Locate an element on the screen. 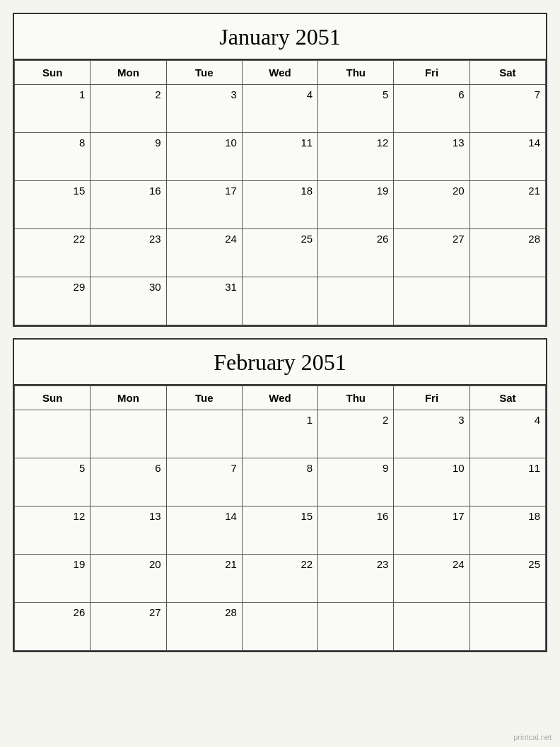  table-row: 31 is located at coordinates (204, 301).